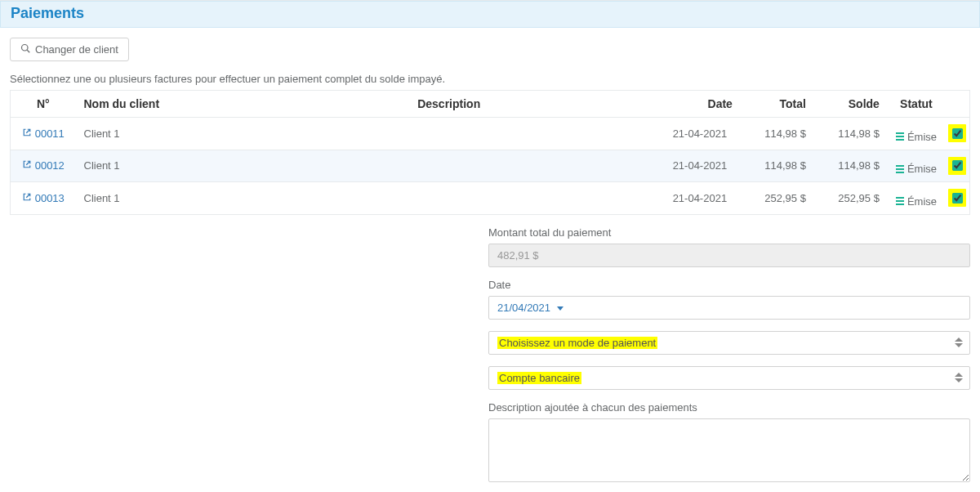 This screenshot has width=980, height=492. Describe the element at coordinates (490, 13) in the screenshot. I see `page-title: Paiements` at that location.